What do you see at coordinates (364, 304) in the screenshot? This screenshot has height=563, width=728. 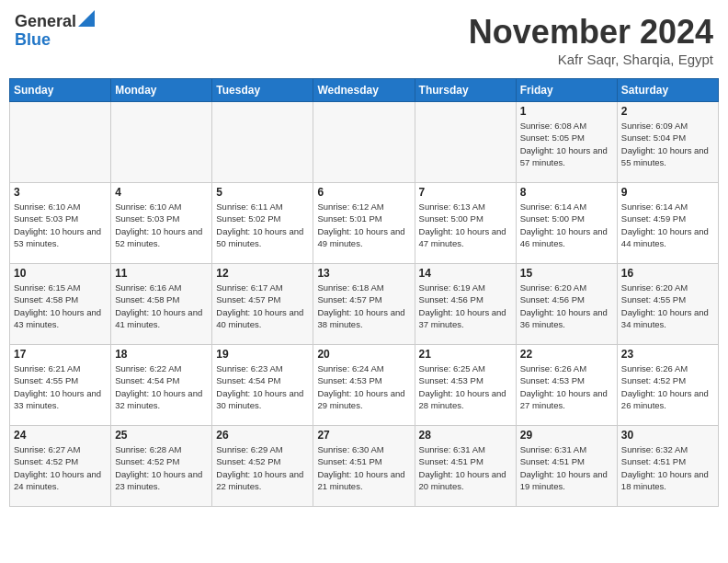 I see `calendar-cell: 13Sunrise: 6:18 AM Sunset: 4:57 PM Dayli…` at bounding box center [364, 304].